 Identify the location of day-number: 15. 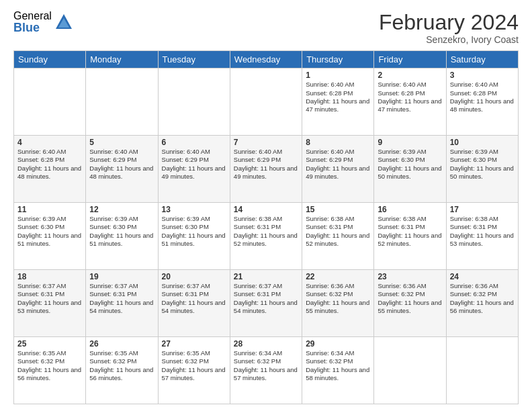
(338, 210).